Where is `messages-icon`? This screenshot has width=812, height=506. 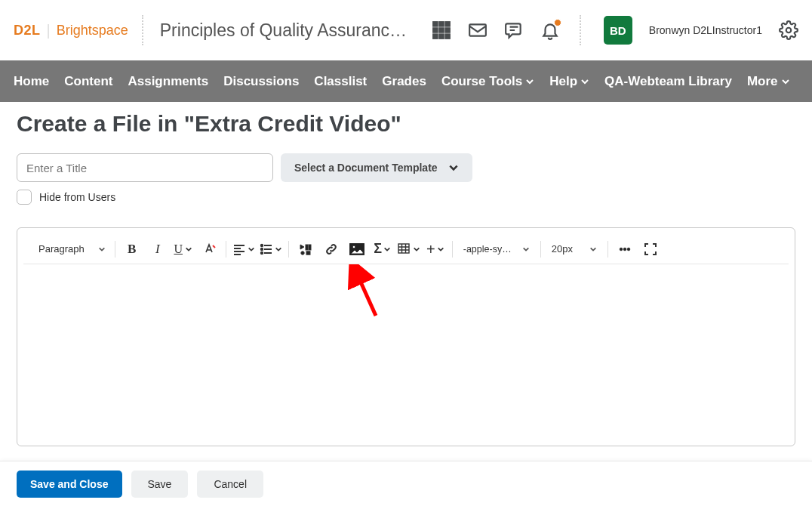 messages-icon is located at coordinates (478, 30).